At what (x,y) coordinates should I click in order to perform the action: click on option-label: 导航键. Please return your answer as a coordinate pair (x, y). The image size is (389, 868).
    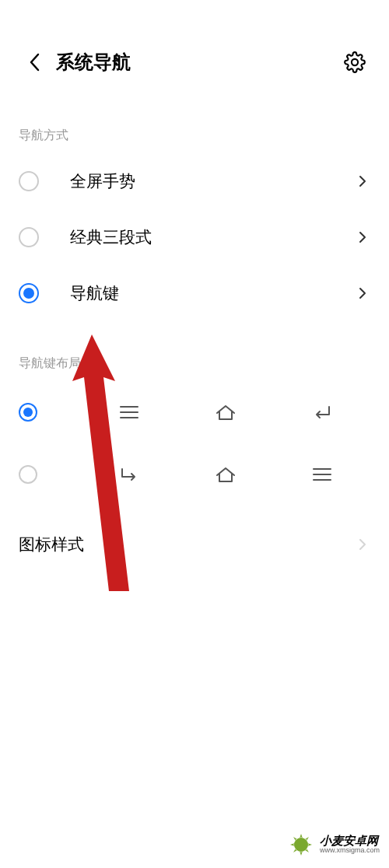
    Looking at the image, I should click on (212, 293).